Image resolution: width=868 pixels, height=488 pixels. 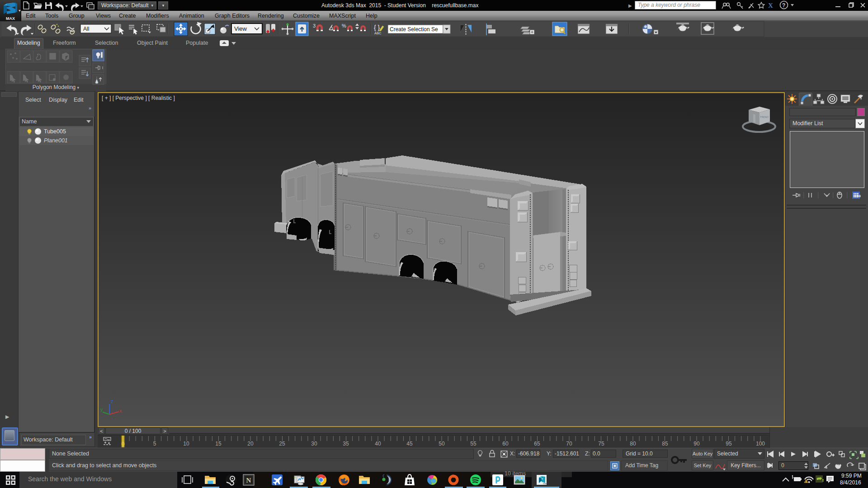 What do you see at coordinates (86, 29) in the screenshot?
I see `svg-text: All` at bounding box center [86, 29].